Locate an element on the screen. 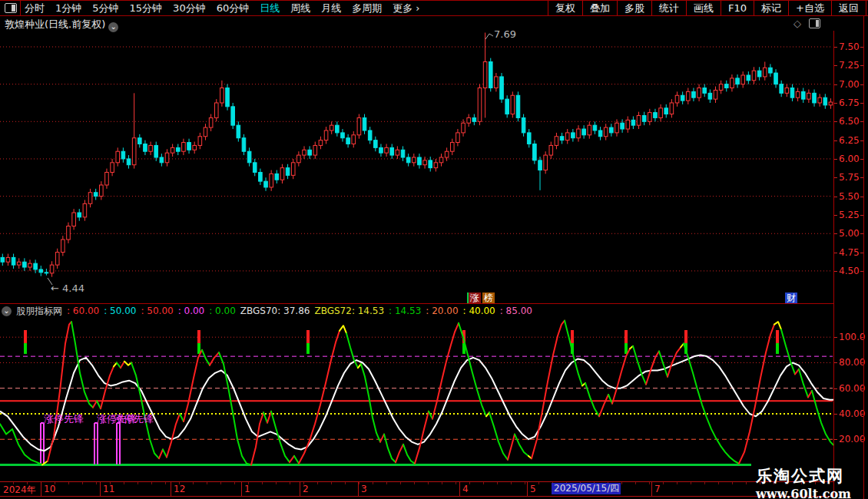 The width and height of the screenshot is (868, 499). axis-border-line is located at coordinates (834, 264).